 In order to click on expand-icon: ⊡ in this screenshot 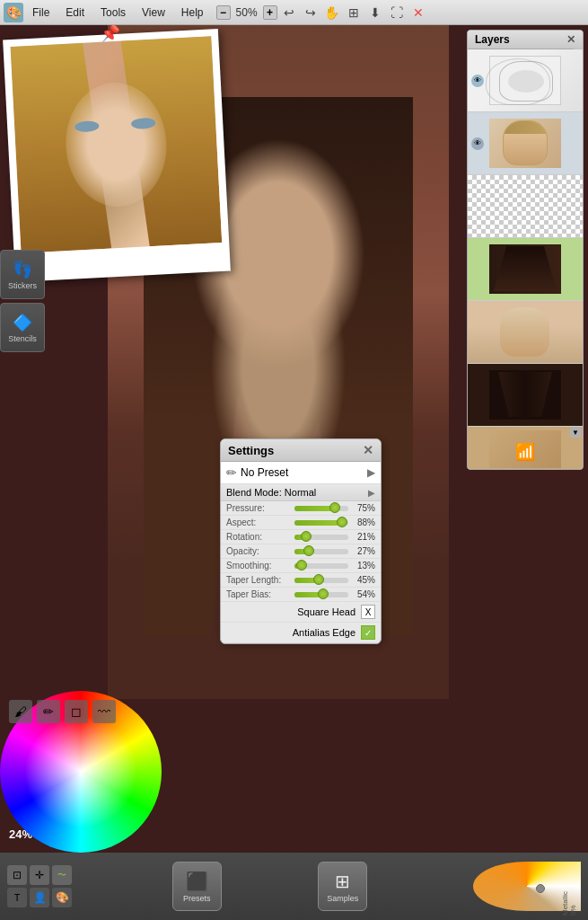, I will do `click(17, 875)`.